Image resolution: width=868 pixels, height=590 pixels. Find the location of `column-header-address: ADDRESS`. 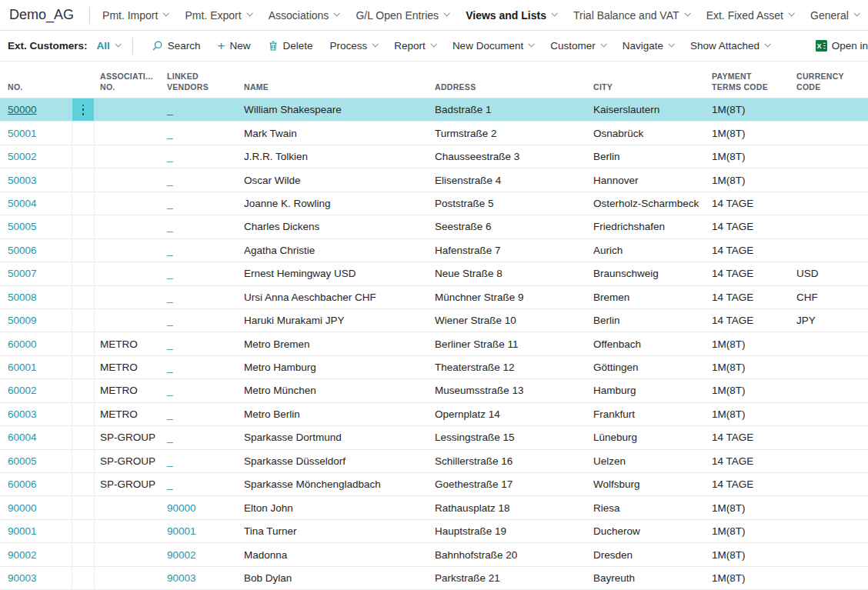

column-header-address: ADDRESS is located at coordinates (509, 89).